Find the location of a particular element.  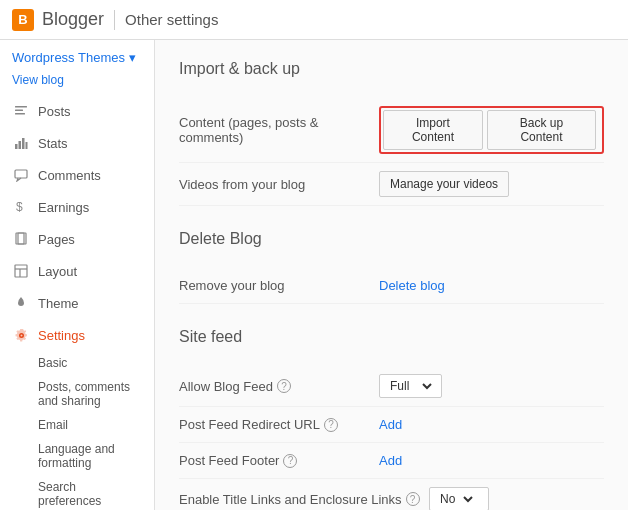

delete-blog-link: Delete blog is located at coordinates (412, 286).